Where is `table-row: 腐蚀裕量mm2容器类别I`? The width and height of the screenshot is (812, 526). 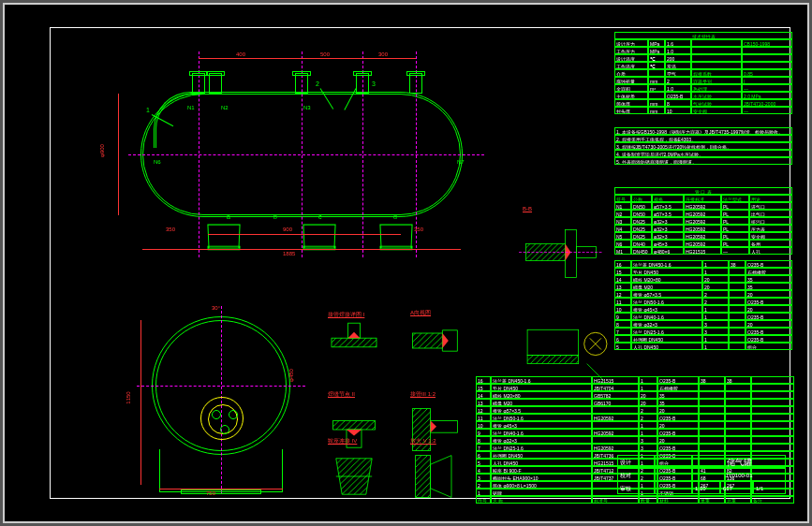
table-row: 腐蚀裕量mm2容器类别I is located at coordinates (703, 80).